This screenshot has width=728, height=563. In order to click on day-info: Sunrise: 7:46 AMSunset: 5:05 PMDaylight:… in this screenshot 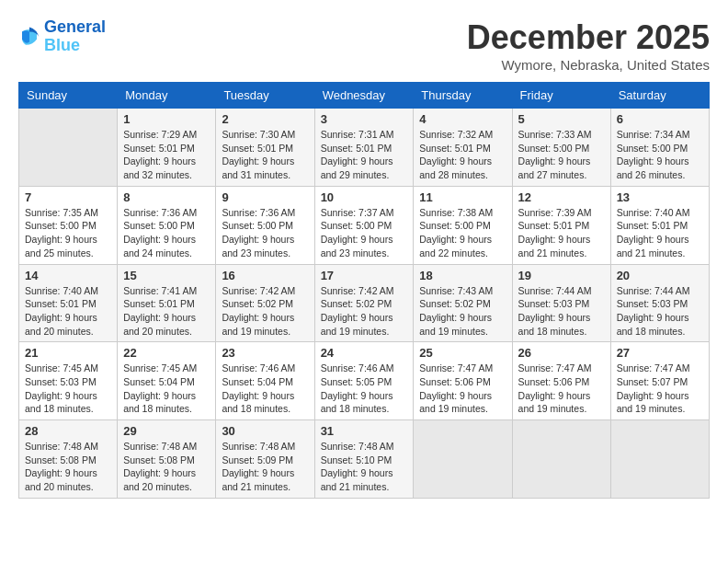, I will do `click(364, 388)`.